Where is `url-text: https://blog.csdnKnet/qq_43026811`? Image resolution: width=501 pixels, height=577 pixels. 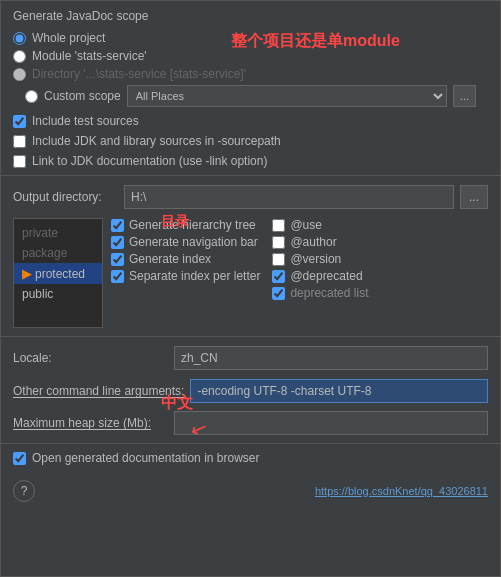 url-text: https://blog.csdnKnet/qq_43026811 is located at coordinates (402, 491).